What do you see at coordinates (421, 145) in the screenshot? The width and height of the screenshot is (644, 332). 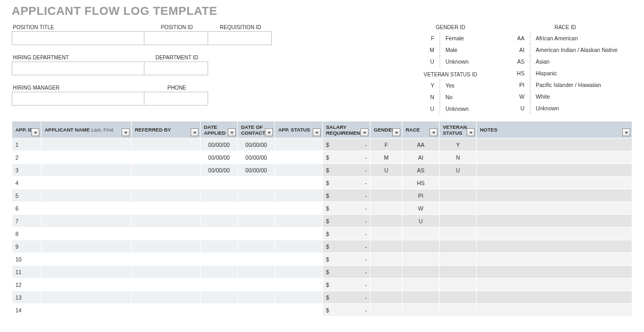 I see `cell-race: AA` at bounding box center [421, 145].